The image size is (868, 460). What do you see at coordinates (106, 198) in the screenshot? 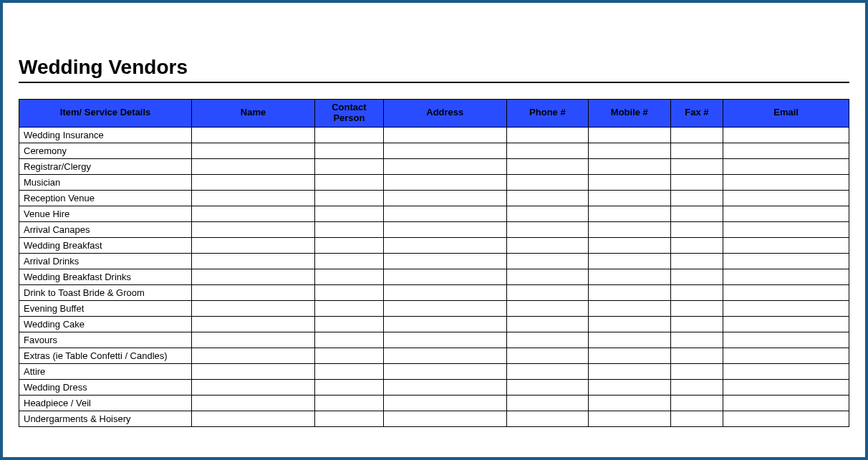
I see `cell-item: Reception Venue` at bounding box center [106, 198].